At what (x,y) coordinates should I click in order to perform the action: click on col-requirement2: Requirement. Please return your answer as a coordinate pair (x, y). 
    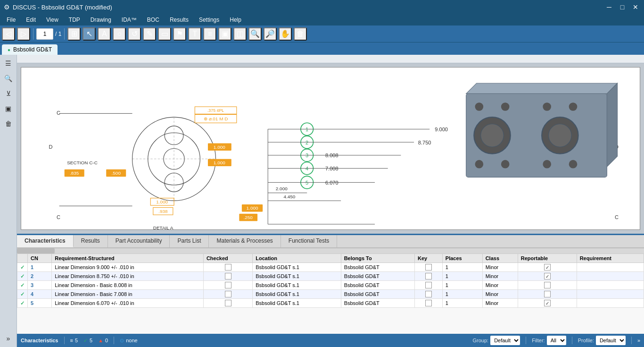
    Looking at the image, I should click on (610, 259).